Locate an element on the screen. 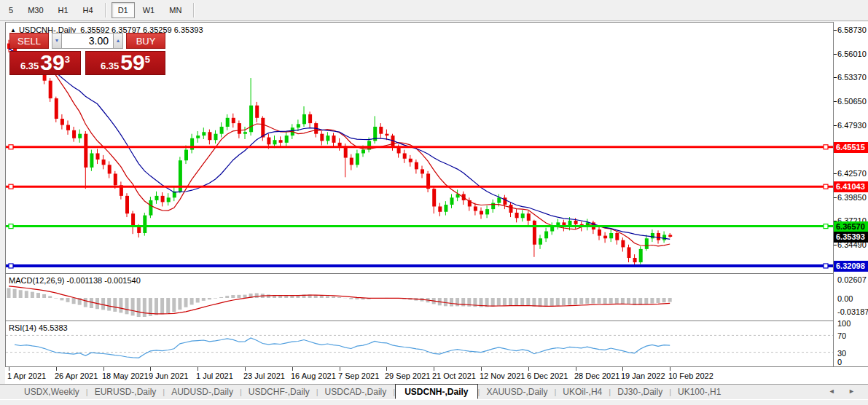 Image resolution: width=868 pixels, height=405 pixels. sell-button: SELL is located at coordinates (29, 41).